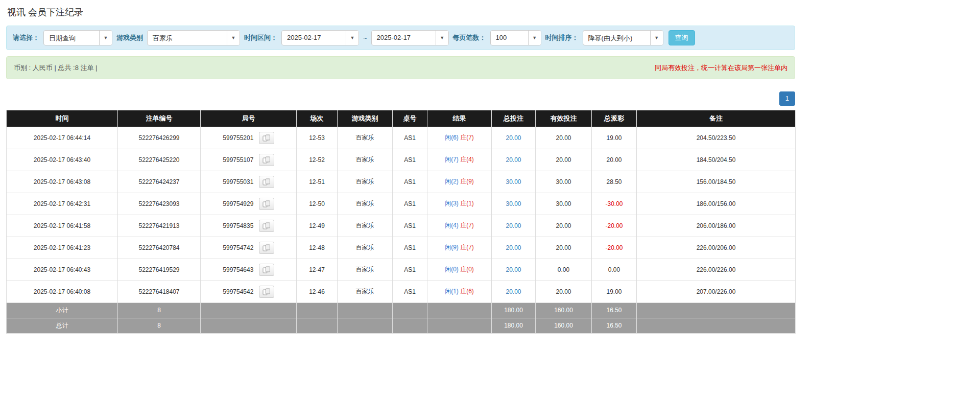 This screenshot has height=419, width=980. What do you see at coordinates (614, 203) in the screenshot?
I see `cell-payout: -30.00` at bounding box center [614, 203].